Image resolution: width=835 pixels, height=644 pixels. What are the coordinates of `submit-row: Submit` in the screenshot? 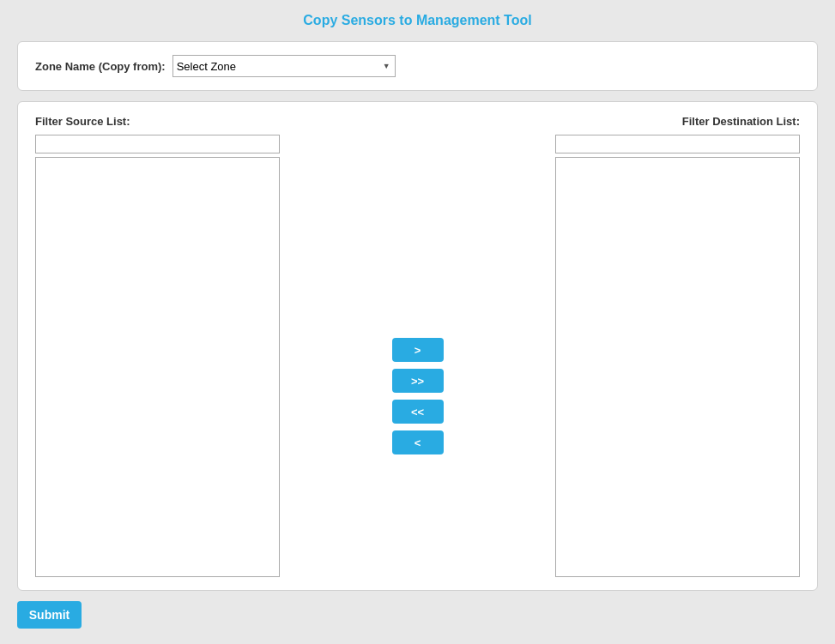 It's located at (417, 615).